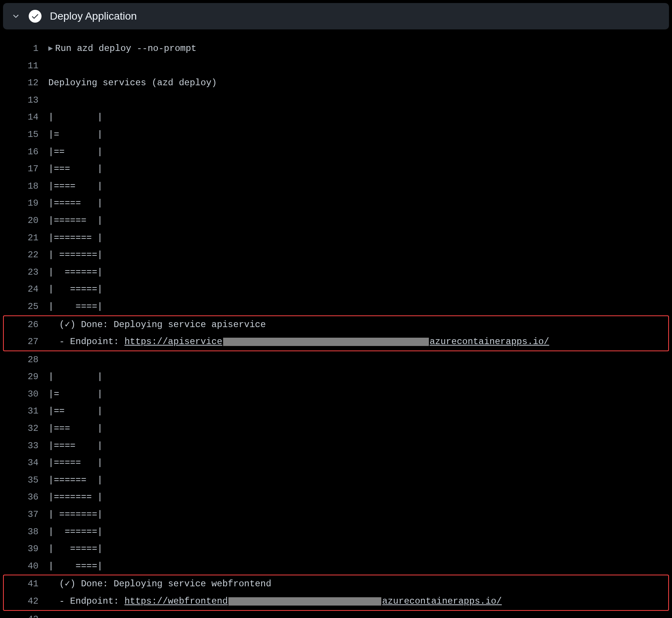  What do you see at coordinates (16, 16) in the screenshot?
I see `chevron-down-icon` at bounding box center [16, 16].